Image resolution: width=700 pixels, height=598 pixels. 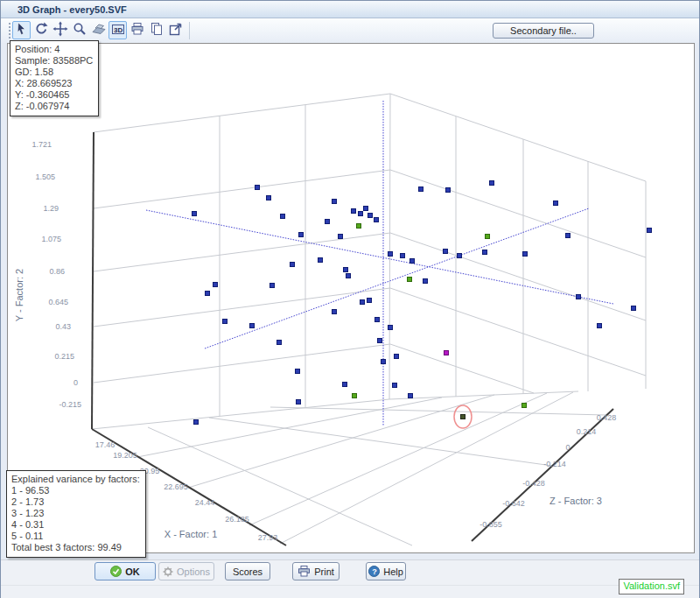 What do you see at coordinates (40, 30) in the screenshot?
I see `rotate-button` at bounding box center [40, 30].